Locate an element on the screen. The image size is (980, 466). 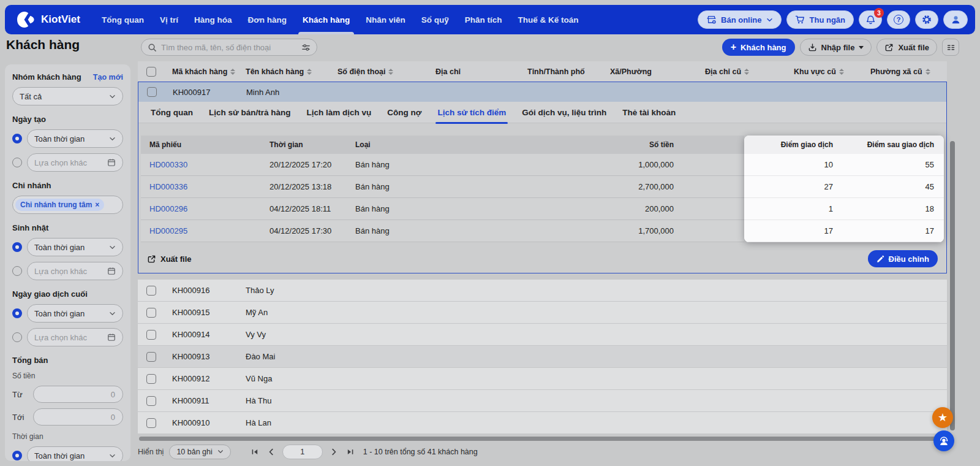
nav-item: Hàng hóa is located at coordinates (213, 20).